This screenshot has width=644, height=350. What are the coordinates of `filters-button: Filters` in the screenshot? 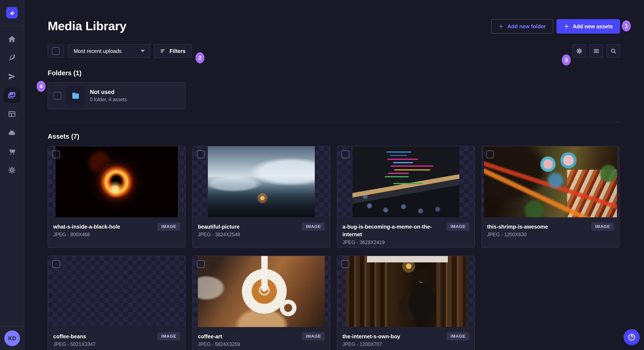 It's located at (173, 51).